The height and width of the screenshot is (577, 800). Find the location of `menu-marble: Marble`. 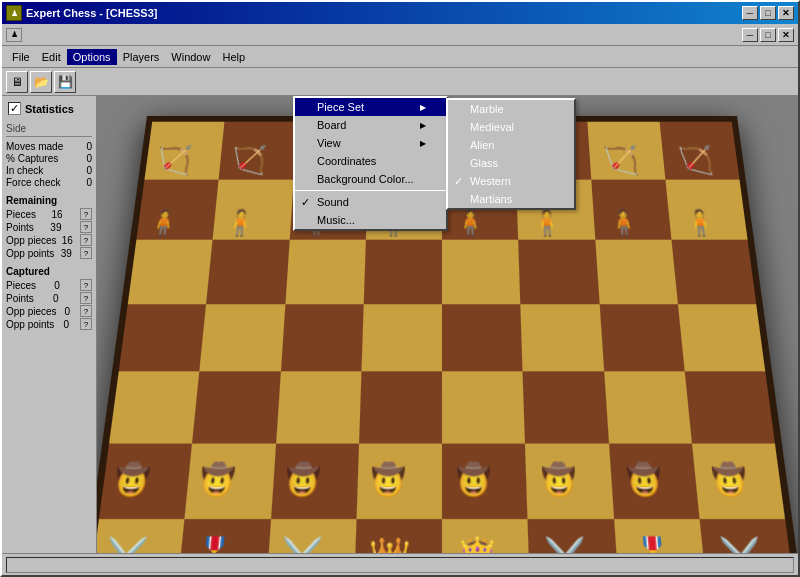

menu-marble: Marble is located at coordinates (511, 109).